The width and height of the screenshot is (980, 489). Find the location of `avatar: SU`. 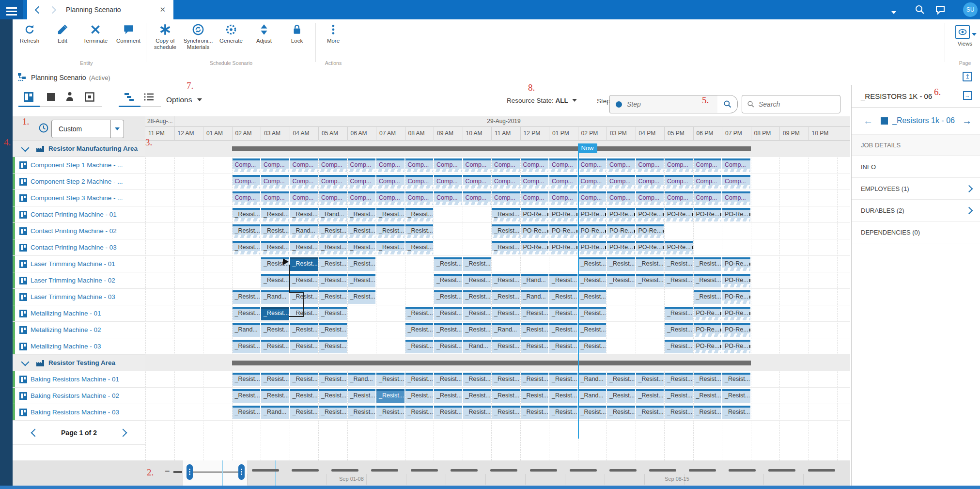

avatar: SU is located at coordinates (970, 10).